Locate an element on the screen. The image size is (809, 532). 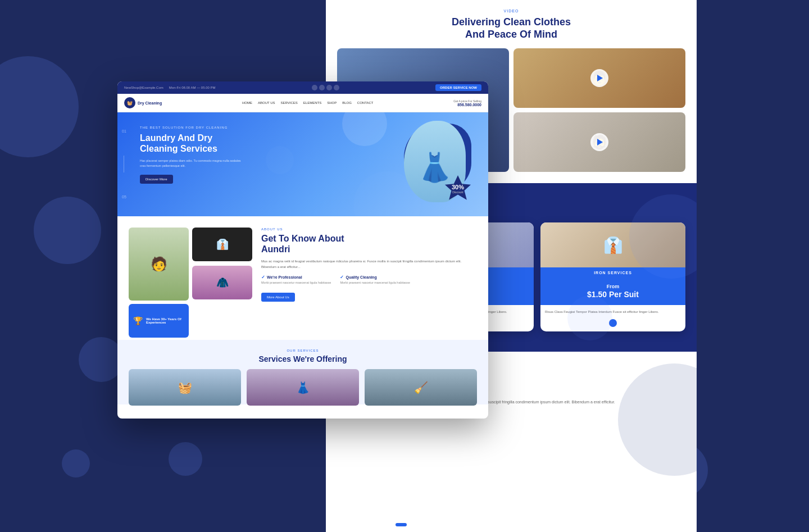
services-grid: 🧺 👗 🧹 is located at coordinates (303, 388).